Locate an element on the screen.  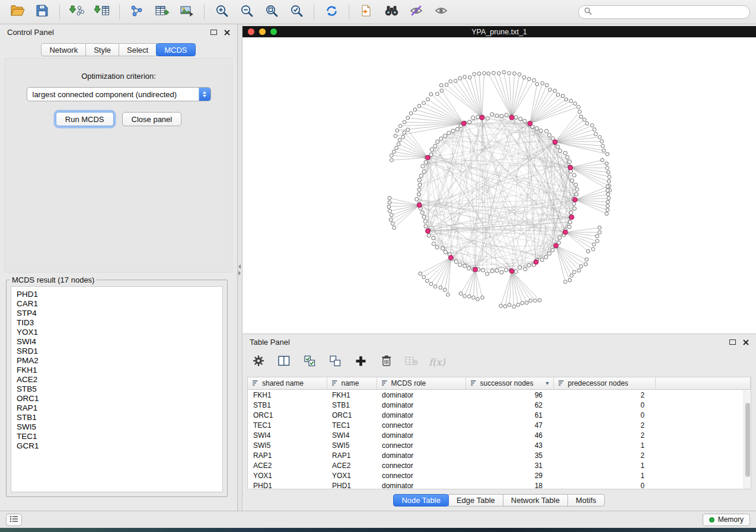
table-row: FKH1FKH1dominator962 is located at coordinates (499, 395).